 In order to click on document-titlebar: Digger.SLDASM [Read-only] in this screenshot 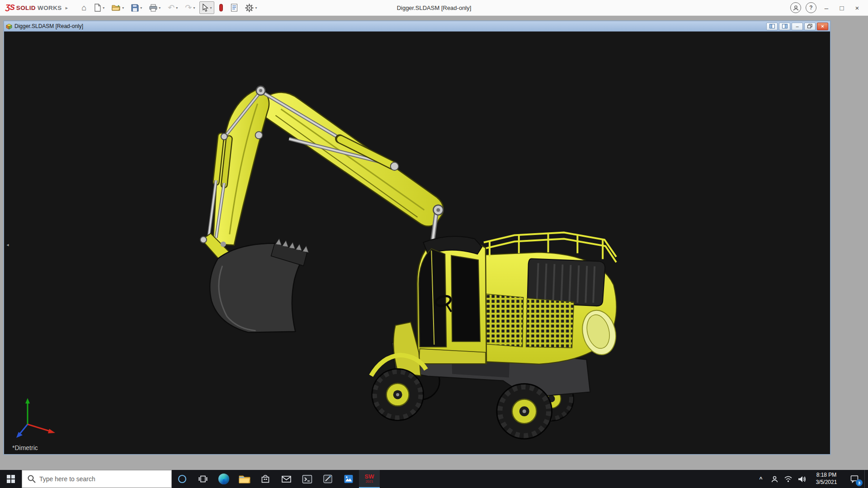, I will do `click(417, 26)`.